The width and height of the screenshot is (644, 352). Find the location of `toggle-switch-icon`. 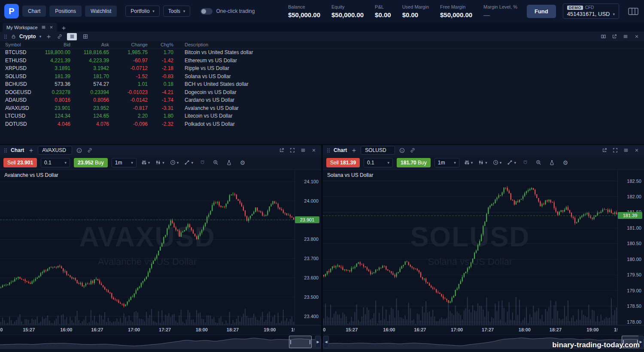

toggle-switch-icon is located at coordinates (207, 11).